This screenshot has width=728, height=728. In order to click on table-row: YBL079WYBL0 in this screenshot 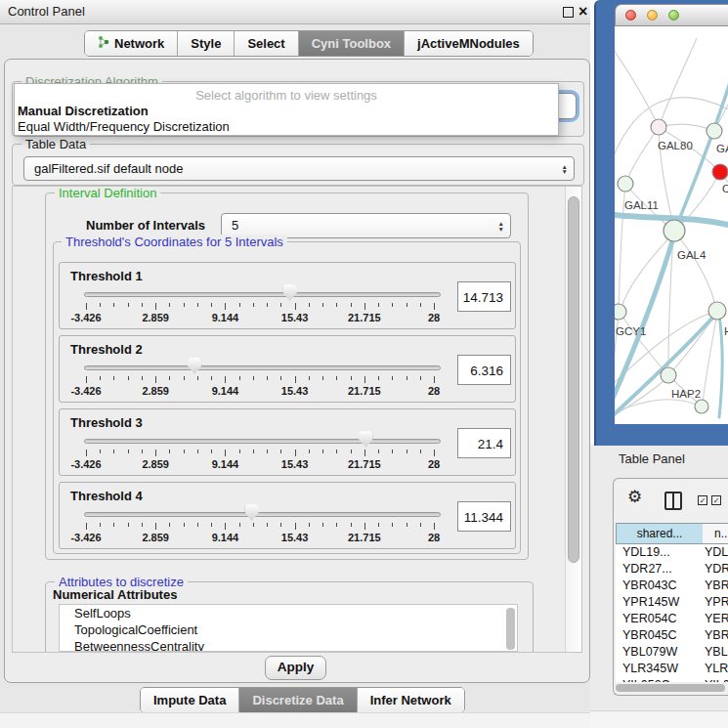, I will do `click(672, 653)`.